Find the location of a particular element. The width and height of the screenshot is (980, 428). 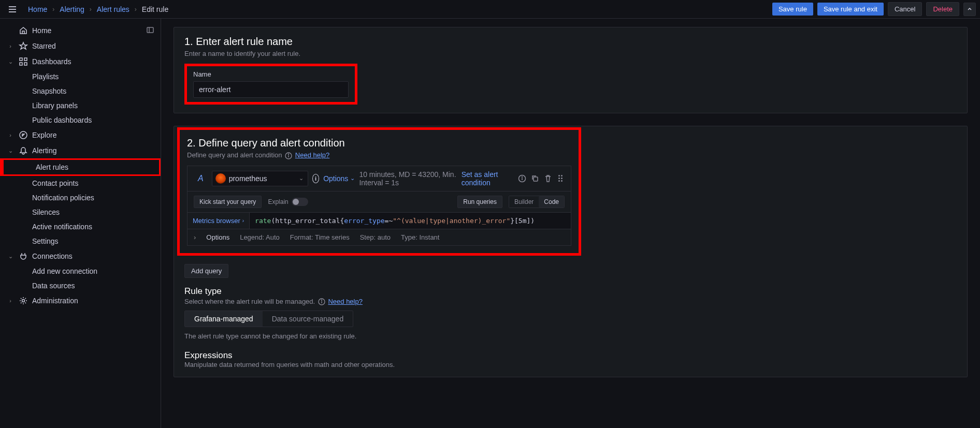

explain-toggle is located at coordinates (300, 202).